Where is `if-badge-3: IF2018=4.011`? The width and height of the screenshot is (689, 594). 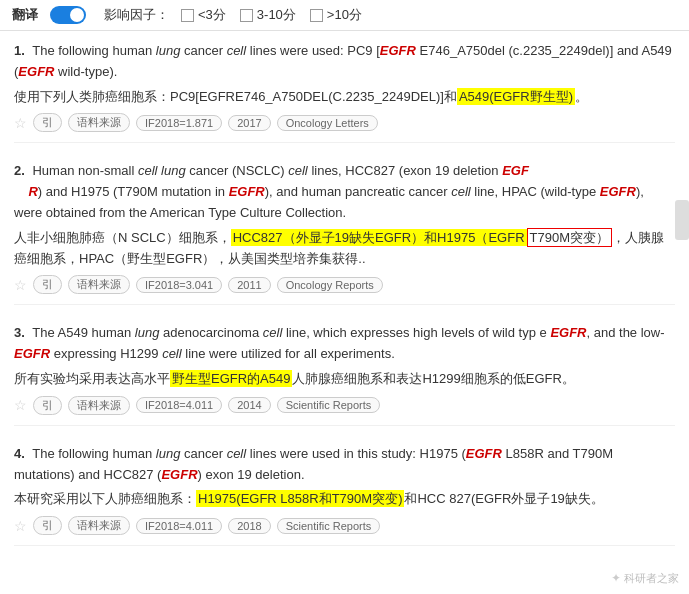
if-badge-3: IF2018=4.011 is located at coordinates (179, 405).